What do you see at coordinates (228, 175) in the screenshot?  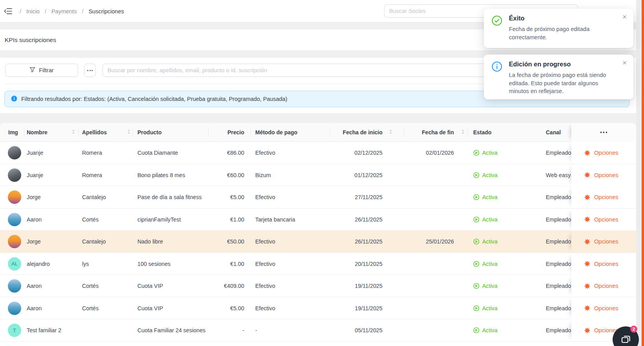 I see `cell-precio: €60.00` at bounding box center [228, 175].